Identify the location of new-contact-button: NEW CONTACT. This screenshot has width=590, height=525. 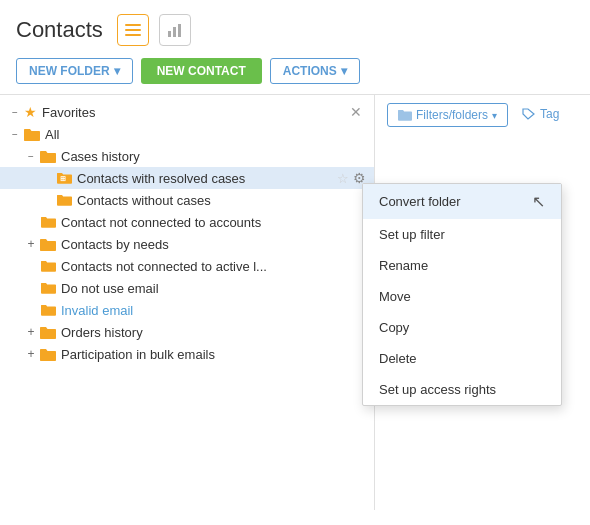
(202, 71).